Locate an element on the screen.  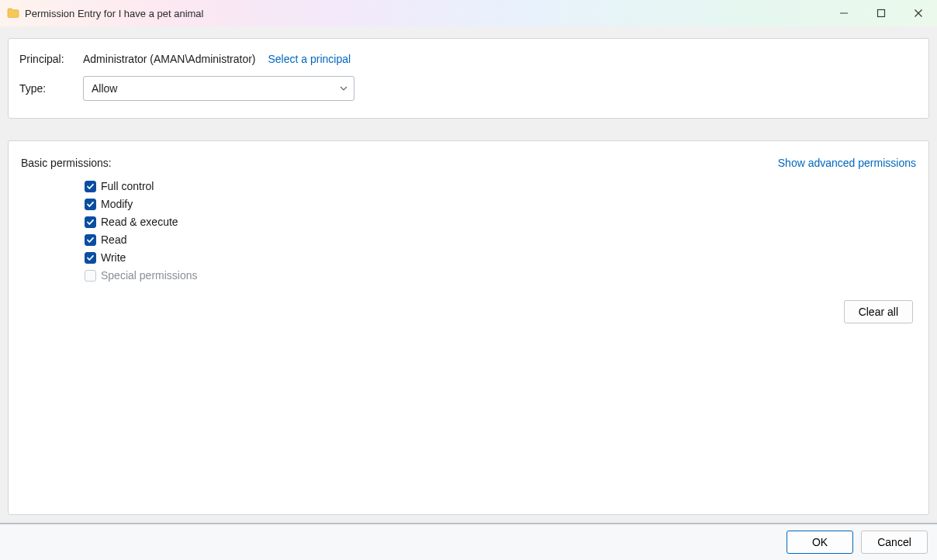
select-principal-link: Select a principal is located at coordinates (310, 59).